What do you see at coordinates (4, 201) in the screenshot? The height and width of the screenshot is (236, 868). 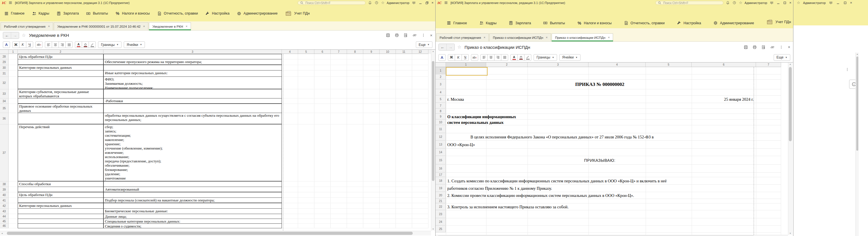 I see `row-header: 41` at bounding box center [4, 201].